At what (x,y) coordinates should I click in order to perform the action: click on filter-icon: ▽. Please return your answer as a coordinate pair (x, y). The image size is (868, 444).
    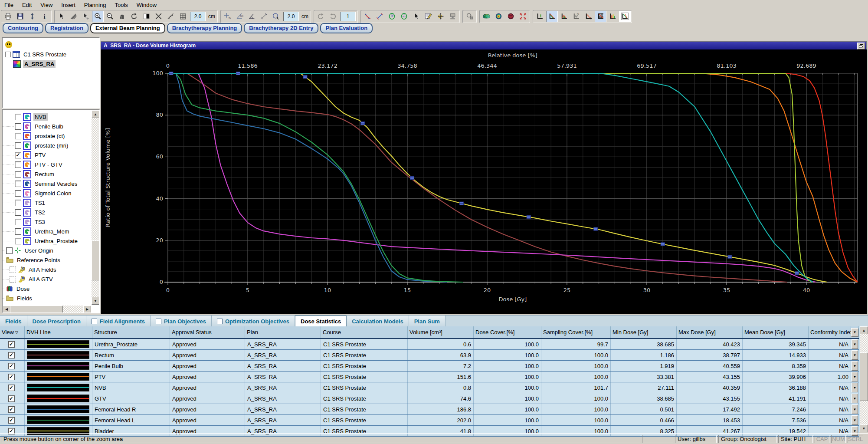
    Looking at the image, I should click on (16, 332).